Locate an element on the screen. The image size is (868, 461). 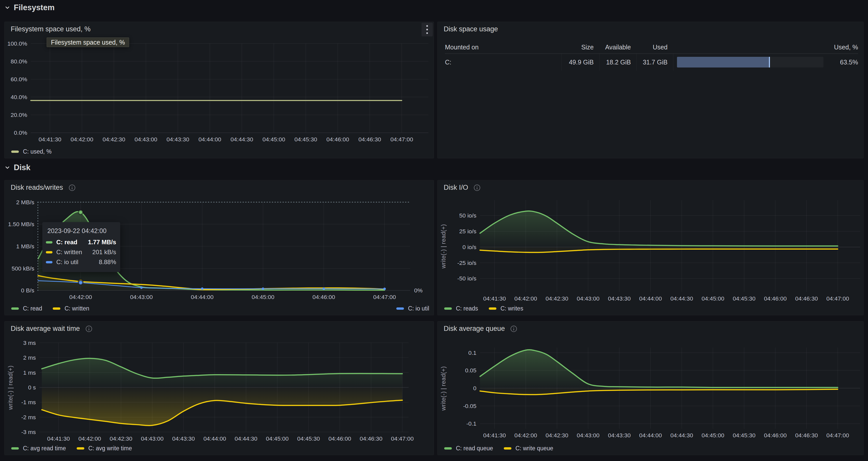
panel-disk-average-wait-time: Disk average wait time write(-) | read(+… is located at coordinates (219, 388).